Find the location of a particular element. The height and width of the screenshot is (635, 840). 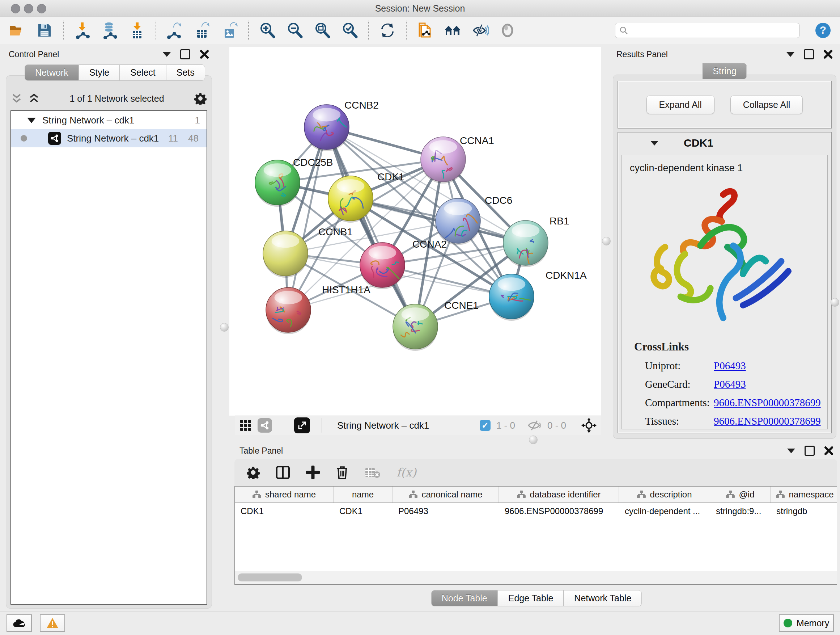

string-home-button is located at coordinates (453, 30).